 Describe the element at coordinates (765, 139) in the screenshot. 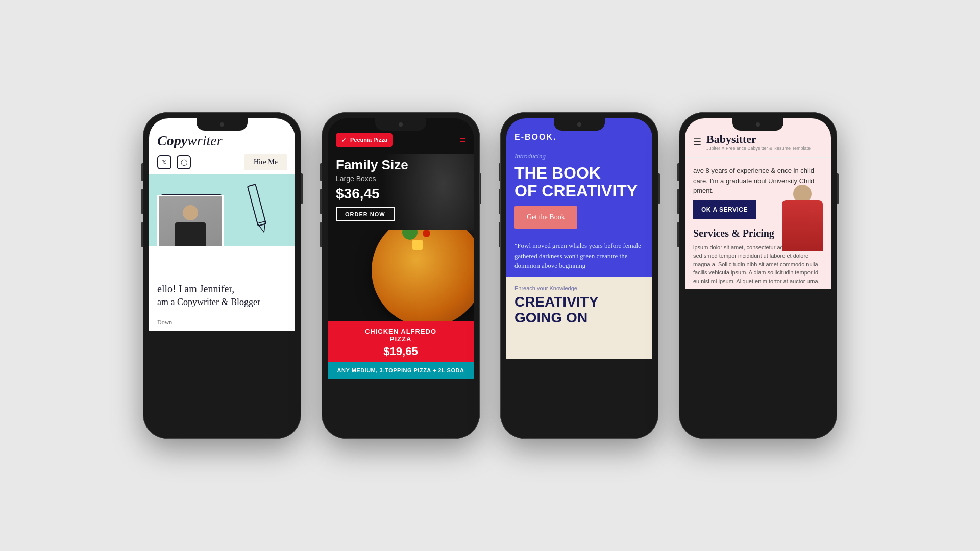

I see `babysitter-title: Babysitter` at that location.